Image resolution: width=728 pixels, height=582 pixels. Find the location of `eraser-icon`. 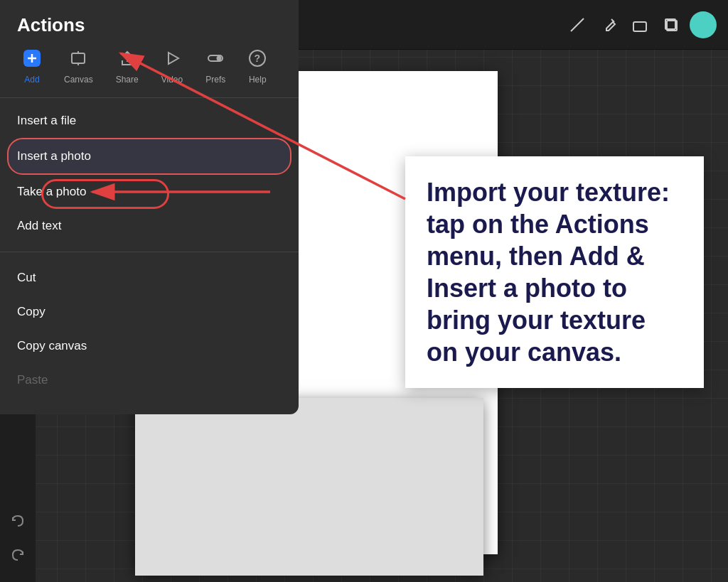

eraser-icon is located at coordinates (640, 25).